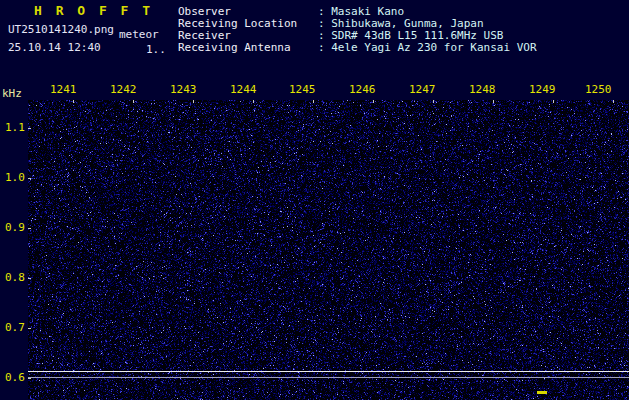 The height and width of the screenshot is (400, 629). I want to click on x-axis-tick-label: 1242, so click(124, 90).